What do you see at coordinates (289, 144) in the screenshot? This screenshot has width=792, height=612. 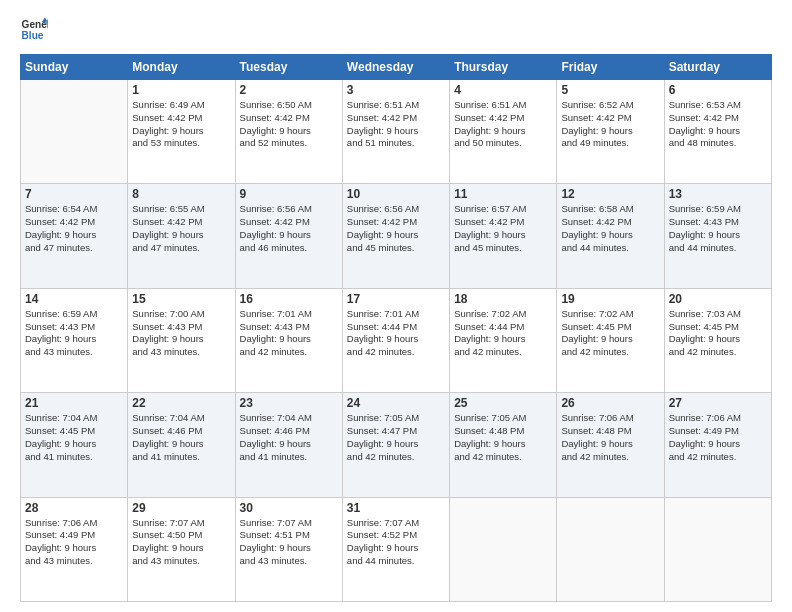 I see `day-info-line: and 52 minutes.` at bounding box center [289, 144].